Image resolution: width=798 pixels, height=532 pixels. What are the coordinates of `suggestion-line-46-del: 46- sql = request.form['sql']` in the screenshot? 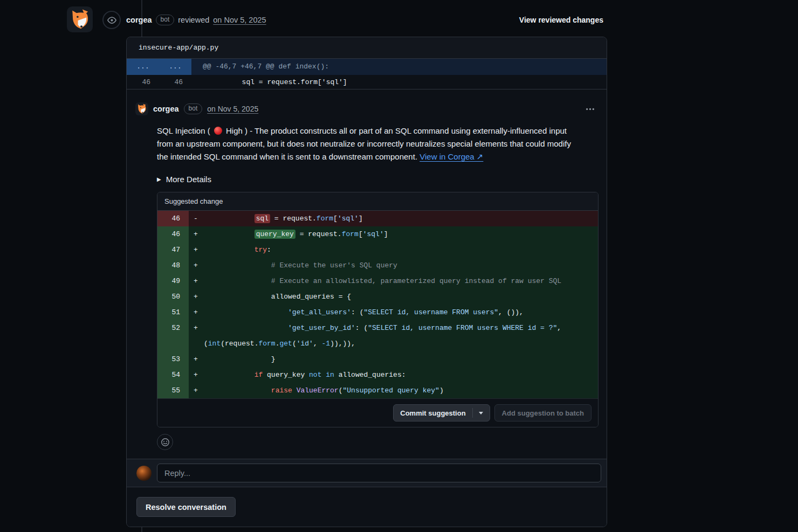 It's located at (377, 219).